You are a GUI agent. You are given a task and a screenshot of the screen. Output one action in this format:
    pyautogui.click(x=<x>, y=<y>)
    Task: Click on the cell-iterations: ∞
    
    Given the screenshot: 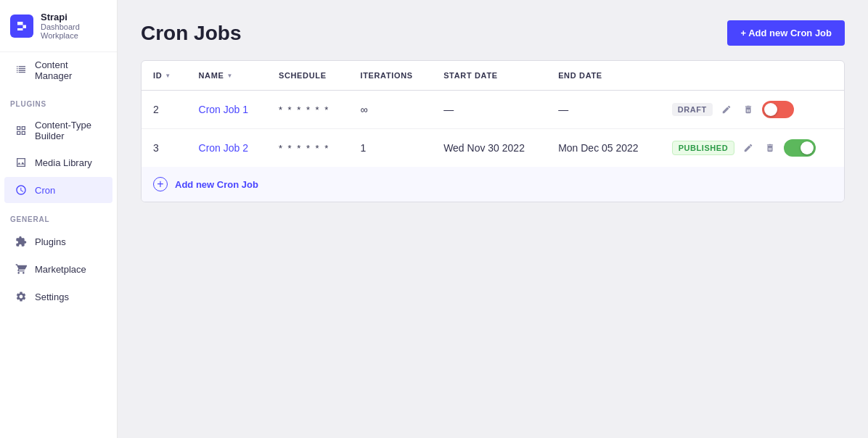 What is the action you would take?
    pyautogui.click(x=390, y=110)
    